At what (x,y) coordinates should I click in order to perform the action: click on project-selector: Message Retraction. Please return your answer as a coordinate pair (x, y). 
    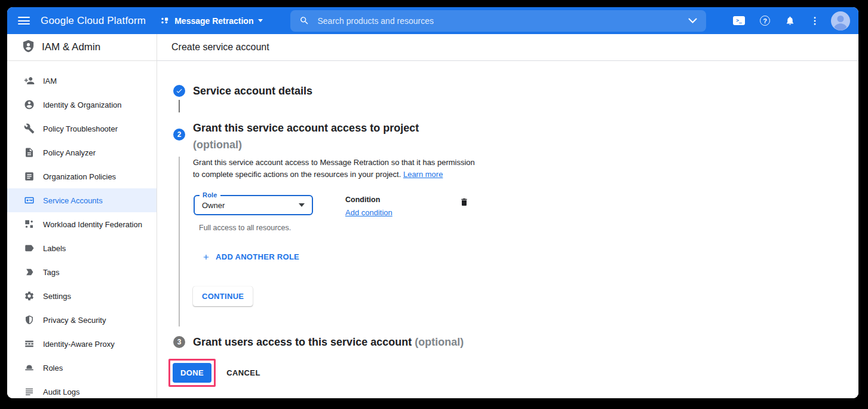
    Looking at the image, I should click on (211, 21).